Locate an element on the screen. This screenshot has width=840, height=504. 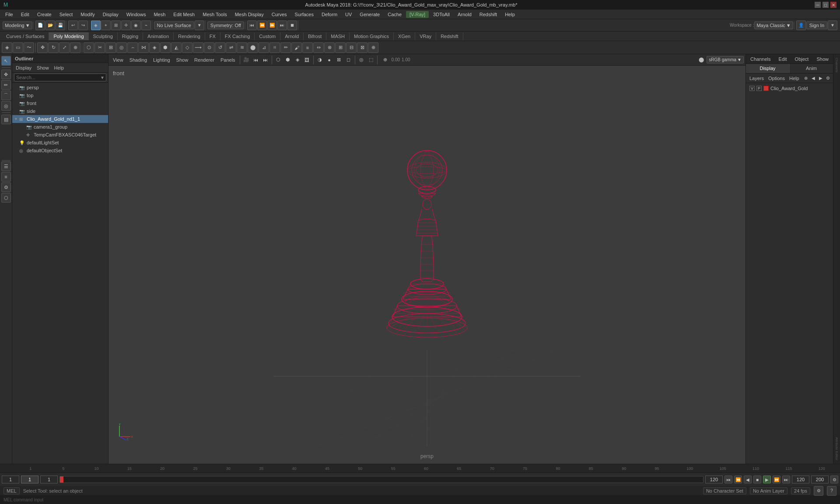
mirror-icon: ⇔ is located at coordinates (318, 48).